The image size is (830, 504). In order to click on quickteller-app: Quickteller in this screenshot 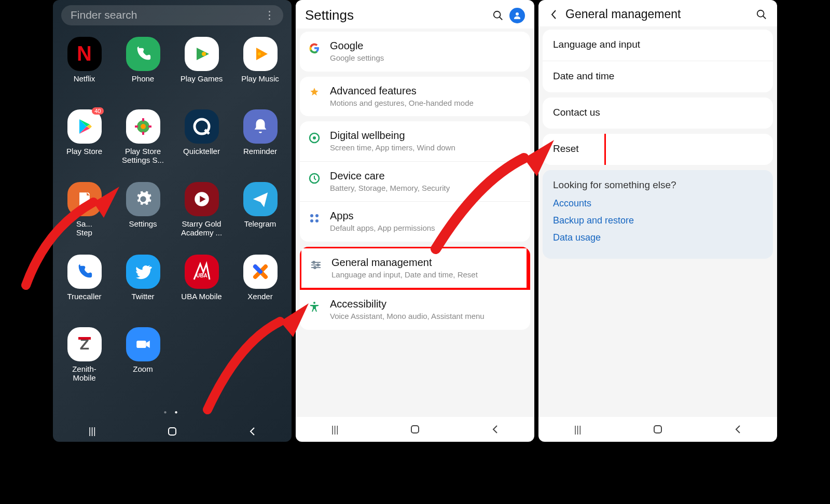, I will do `click(201, 146)`.